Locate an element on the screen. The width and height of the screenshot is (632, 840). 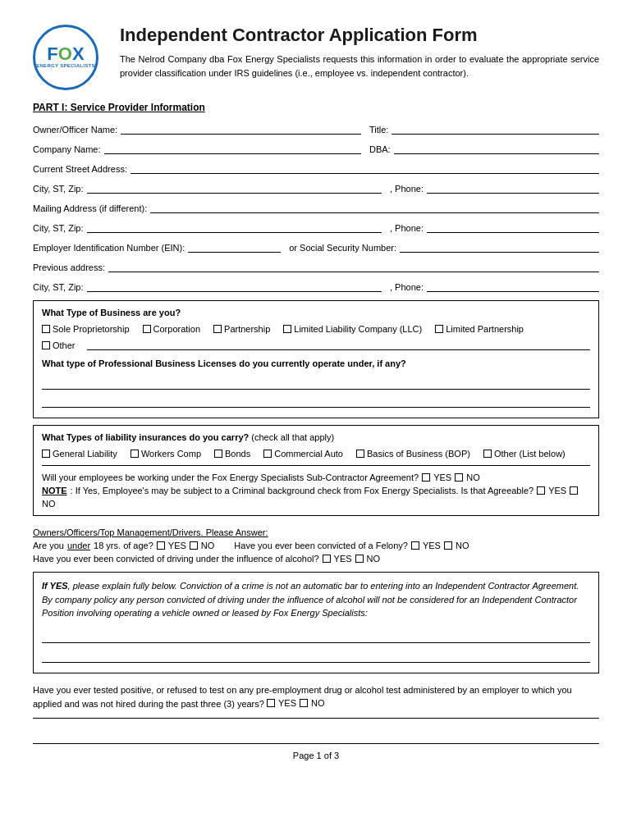
felony-no-checkbox is located at coordinates (448, 546).